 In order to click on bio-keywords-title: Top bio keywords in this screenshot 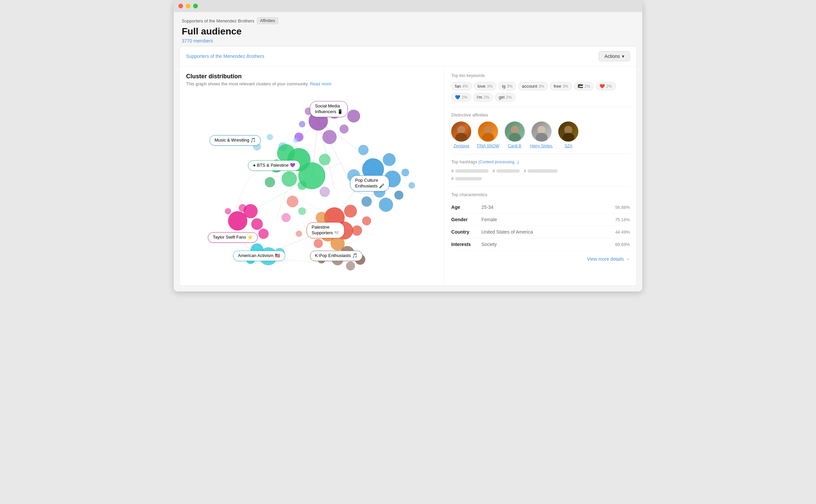, I will do `click(541, 76)`.